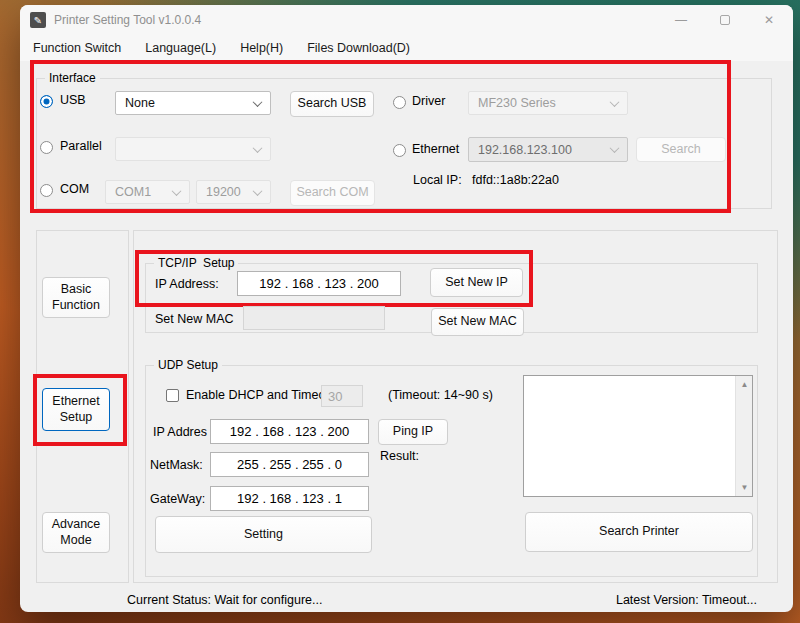 The image size is (800, 623). Describe the element at coordinates (436, 149) in the screenshot. I see `ethernet-label: Ethernet` at that location.